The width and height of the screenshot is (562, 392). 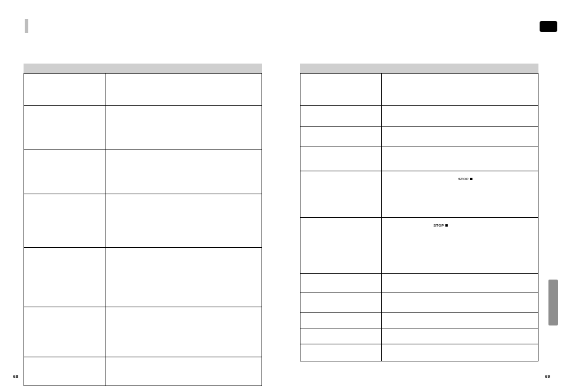 What do you see at coordinates (64, 68) in the screenshot?
I see `left-header-problem` at bounding box center [64, 68].